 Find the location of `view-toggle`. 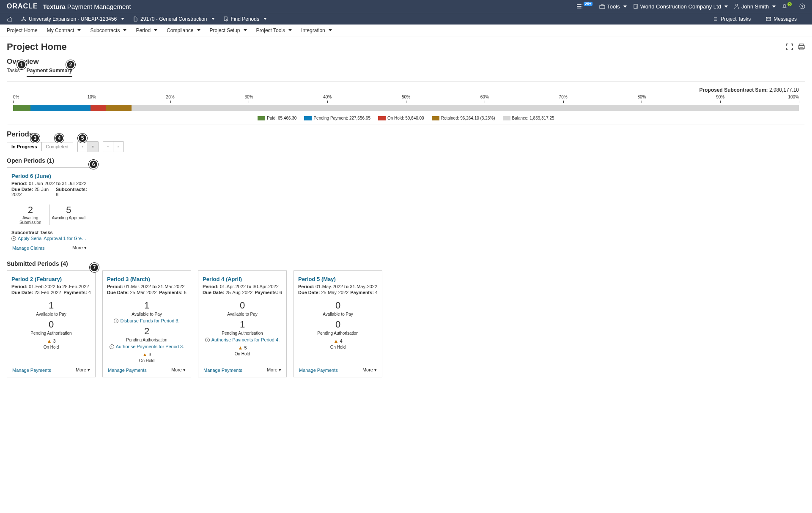

view-toggle is located at coordinates (88, 147).